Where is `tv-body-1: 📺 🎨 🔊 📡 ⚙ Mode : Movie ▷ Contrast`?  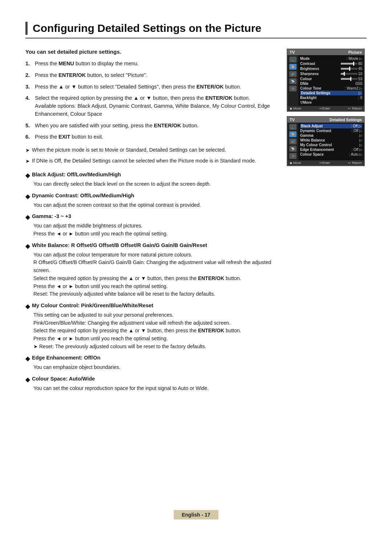 tv-body-1: 📺 🎨 🔊 📡 ⚙ Mode : Movie ▷ Contrast is located at coordinates (326, 81).